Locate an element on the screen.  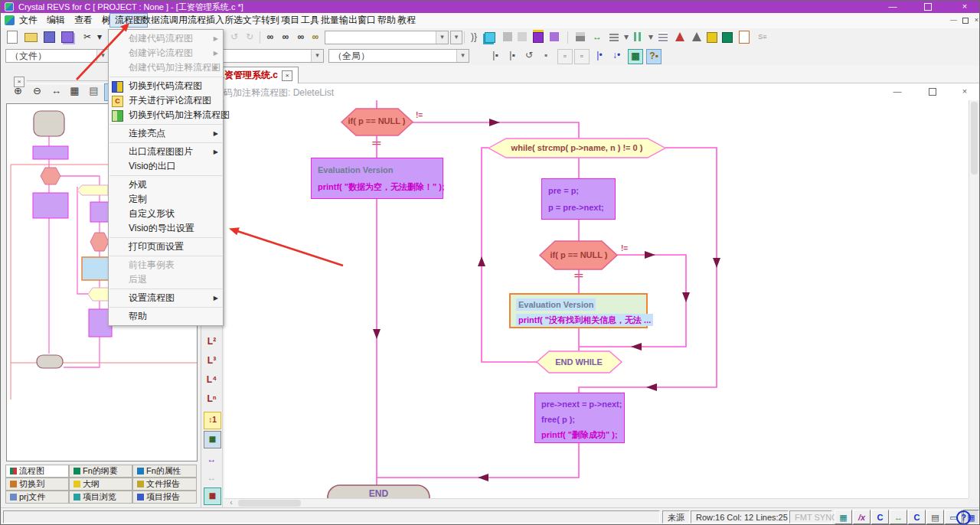
stop-icon is located at coordinates (508, 38).